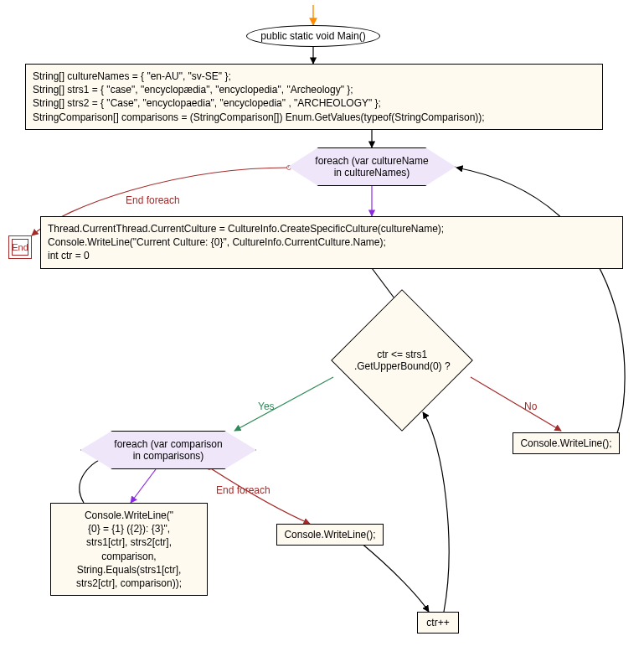 The image size is (644, 662). I want to click on node-decision-text: ctr <= strs1 .GetUpperBound(0) ?, so click(402, 360).